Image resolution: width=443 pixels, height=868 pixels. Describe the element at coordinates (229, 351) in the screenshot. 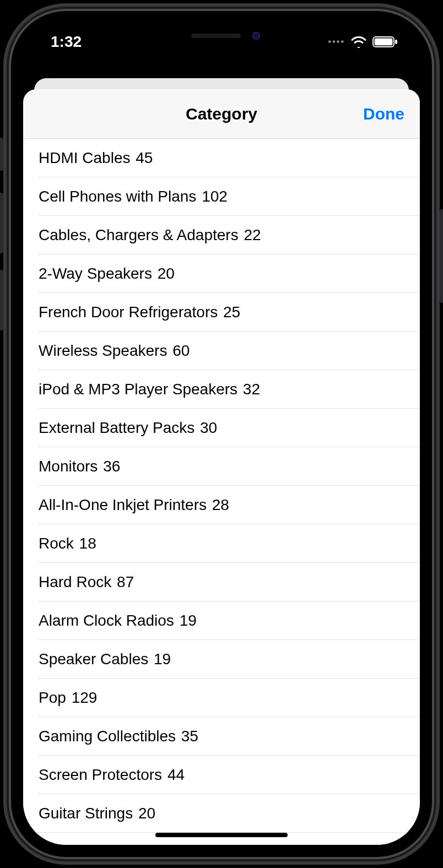

I see `list-item: Wireless Speakers60` at that location.